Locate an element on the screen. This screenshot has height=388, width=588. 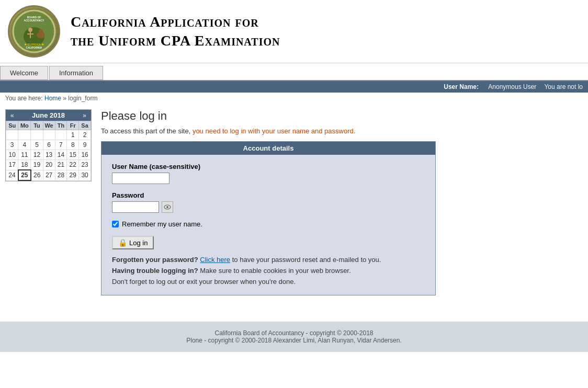
calendar-day: 28 is located at coordinates (61, 175).